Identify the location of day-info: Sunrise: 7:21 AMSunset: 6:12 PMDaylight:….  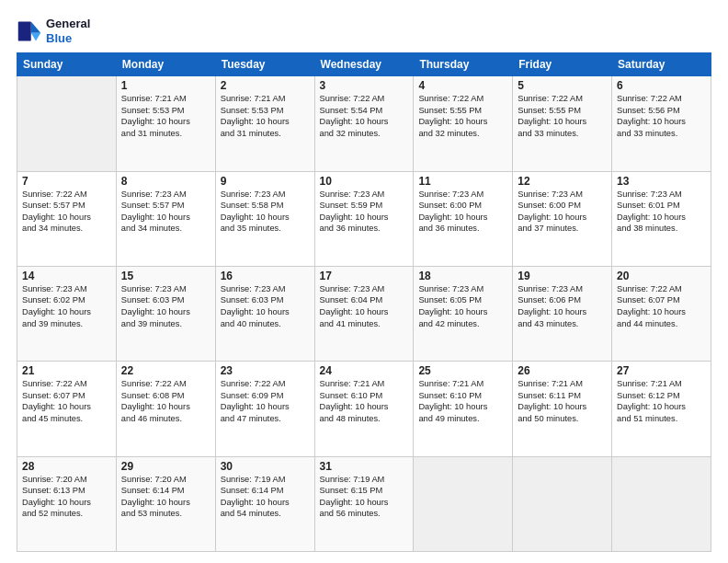
(662, 401).